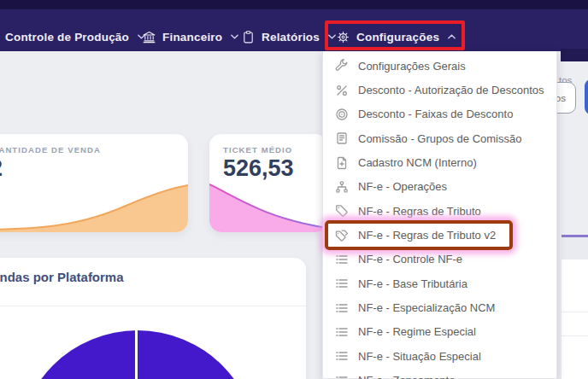 The height and width of the screenshot is (379, 588). Describe the element at coordinates (407, 376) in the screenshot. I see `menu-item-label: NF-e - Zoneamento` at that location.